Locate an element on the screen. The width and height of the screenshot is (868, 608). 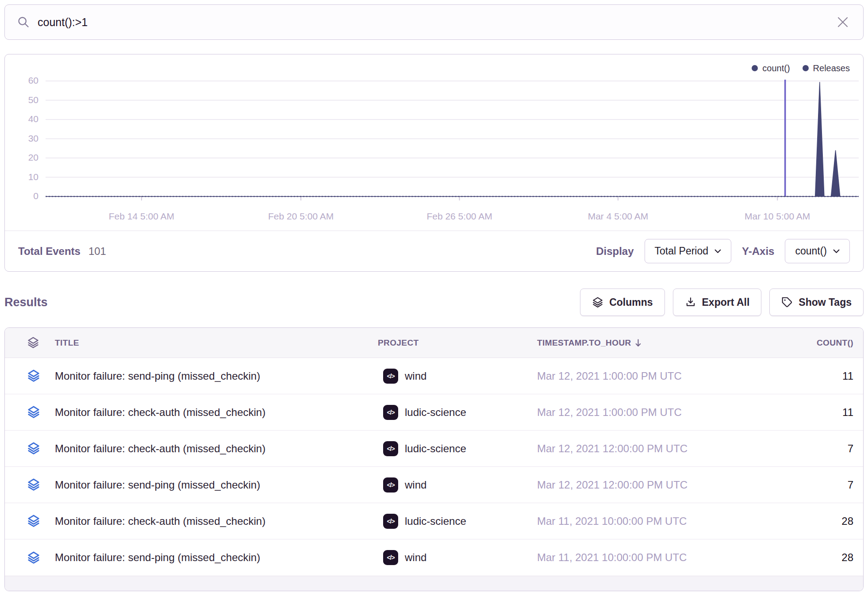
display-select: Total Period is located at coordinates (688, 251).